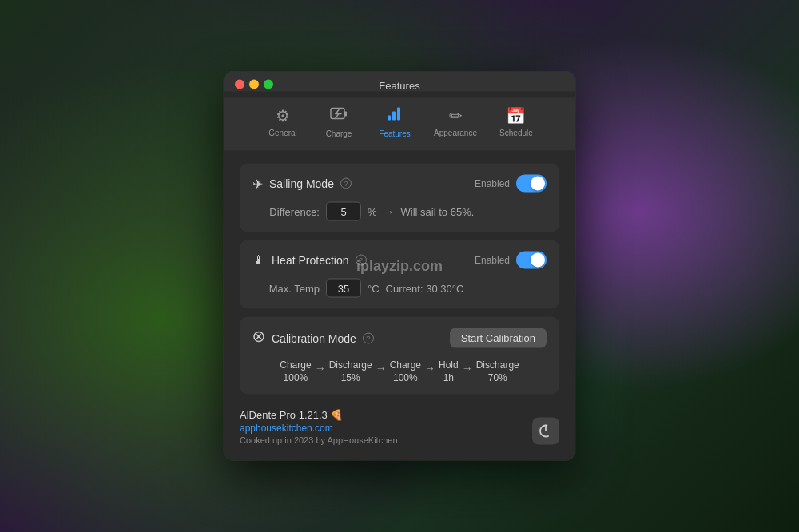 The image size is (799, 532). What do you see at coordinates (498, 371) in the screenshot?
I see `calib-step-4: Discharge 70%` at bounding box center [498, 371].